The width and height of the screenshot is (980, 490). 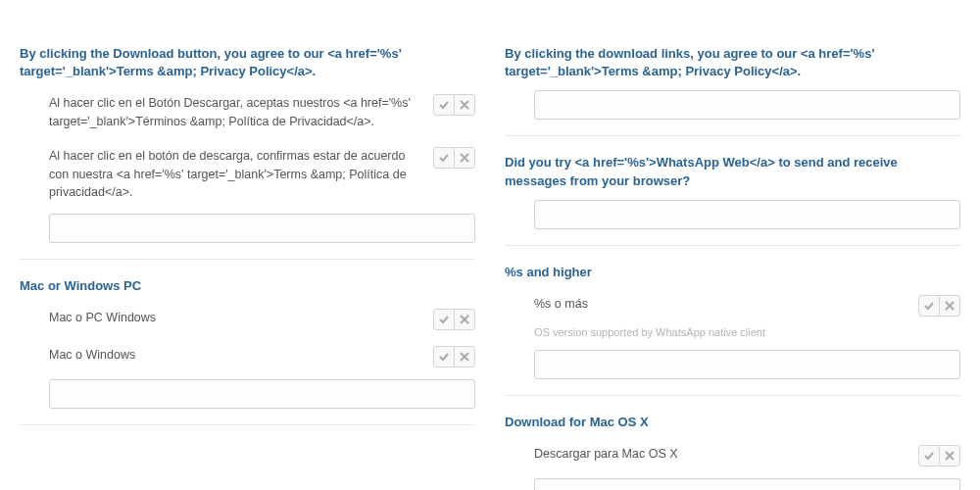 What do you see at coordinates (733, 82) in the screenshot?
I see `string-section: By clicking the download links, you agre…` at bounding box center [733, 82].